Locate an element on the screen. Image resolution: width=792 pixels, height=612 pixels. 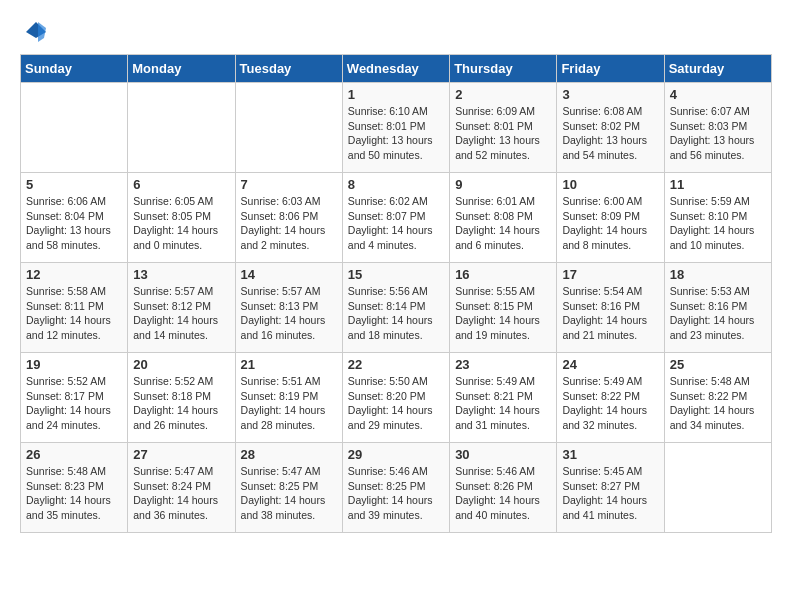
day-number: 17 is located at coordinates (610, 274).